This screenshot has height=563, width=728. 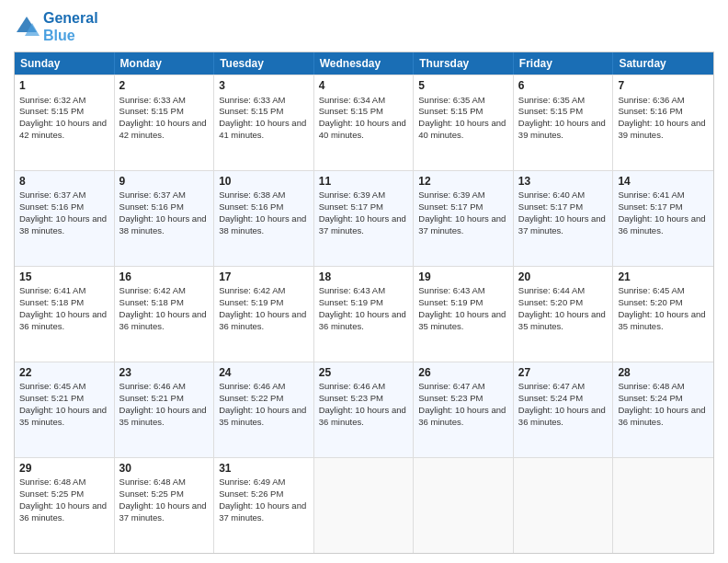 I want to click on sunrise-text: Sunrise: 6:33 AM, so click(x=252, y=99).